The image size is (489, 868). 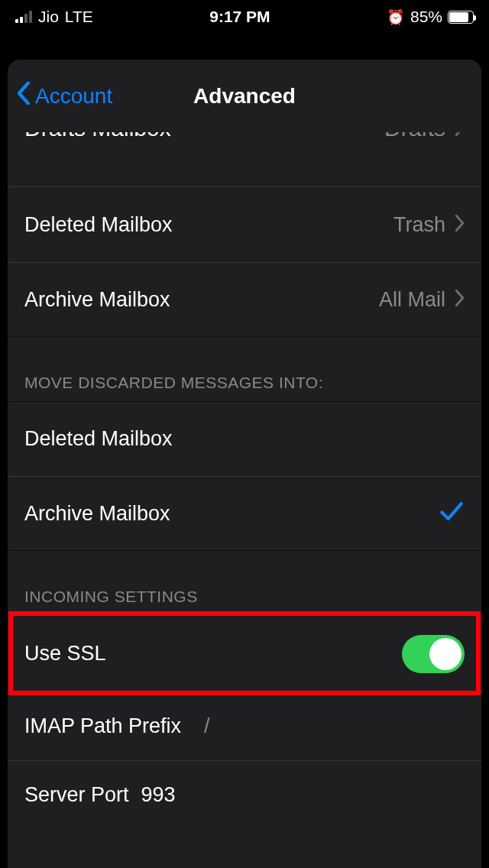 What do you see at coordinates (207, 726) in the screenshot?
I see `row-value: /` at bounding box center [207, 726].